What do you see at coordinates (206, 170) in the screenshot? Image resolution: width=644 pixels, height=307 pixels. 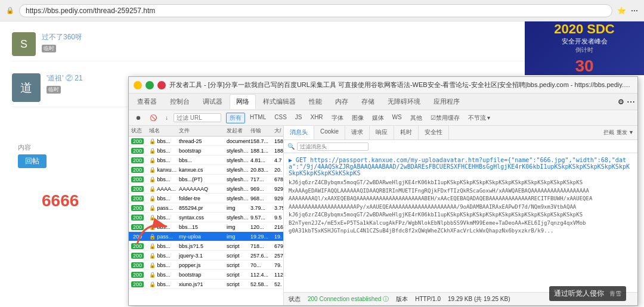 I see `request-row-4: 200 🔒 kanxue.cs kanxue.cs stylesheet 20.…` at bounding box center [206, 170].